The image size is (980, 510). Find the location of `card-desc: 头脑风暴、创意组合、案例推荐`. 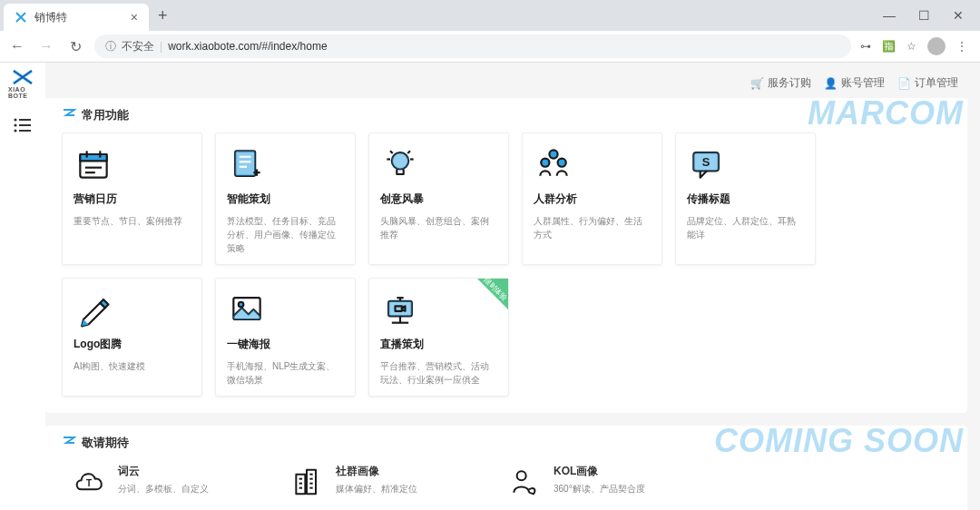

card-desc: 头脑风暴、创意组合、案例推荐 is located at coordinates (439, 228).